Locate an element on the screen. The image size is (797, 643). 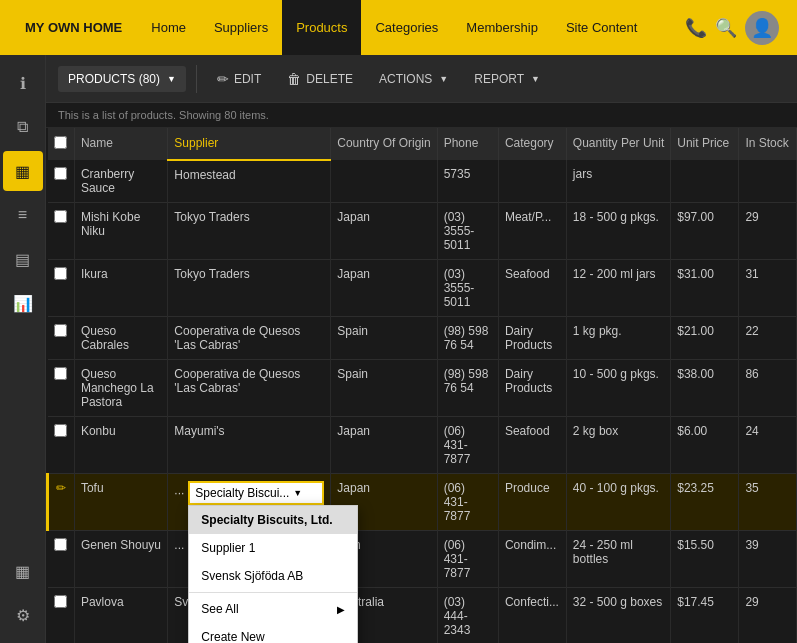
nav-suppliers: Suppliers is located at coordinates (241, 28).